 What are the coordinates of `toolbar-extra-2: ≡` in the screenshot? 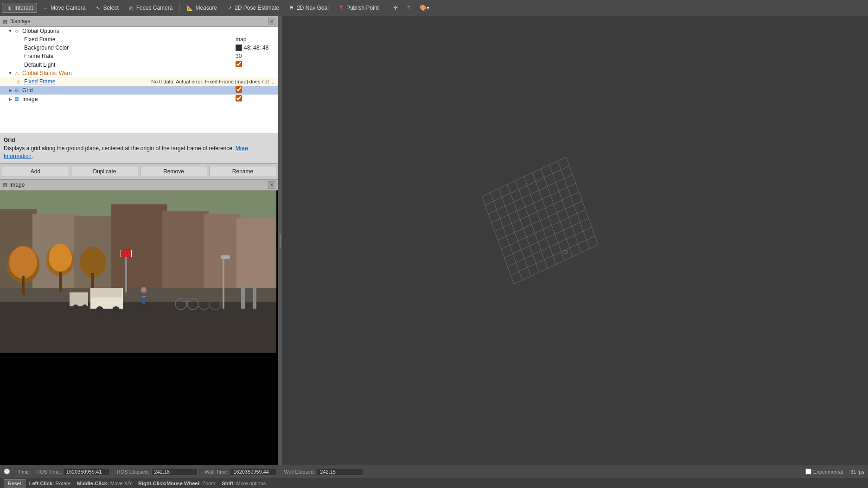 It's located at (409, 8).